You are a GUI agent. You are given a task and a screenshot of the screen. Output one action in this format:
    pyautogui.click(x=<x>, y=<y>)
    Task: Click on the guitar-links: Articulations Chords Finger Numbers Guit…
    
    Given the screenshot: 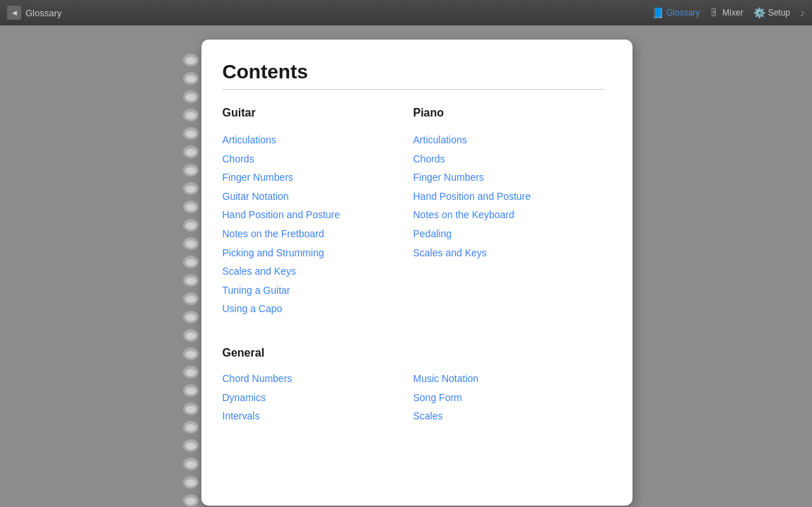 What is the action you would take?
    pyautogui.click(x=318, y=225)
    